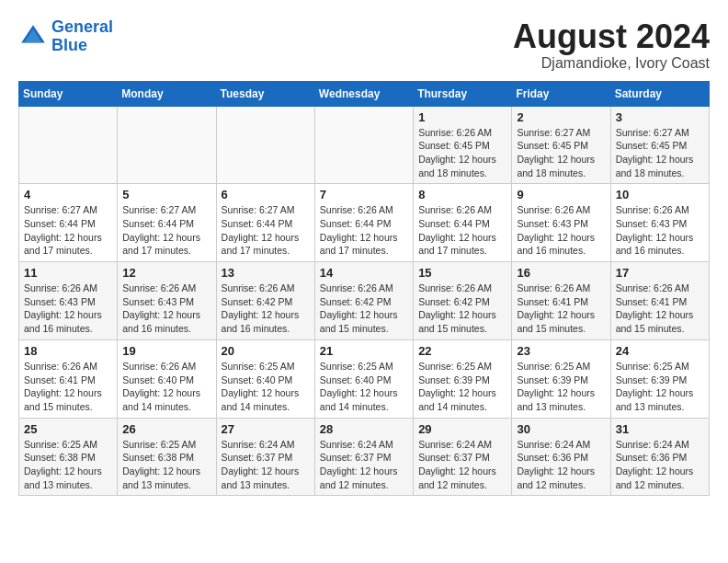 This screenshot has height=563, width=728. What do you see at coordinates (660, 302) in the screenshot?
I see `calendar-cell: 17Sunrise: 6:26 AMSunset: 6:41 PMDayligh…` at bounding box center [660, 302].